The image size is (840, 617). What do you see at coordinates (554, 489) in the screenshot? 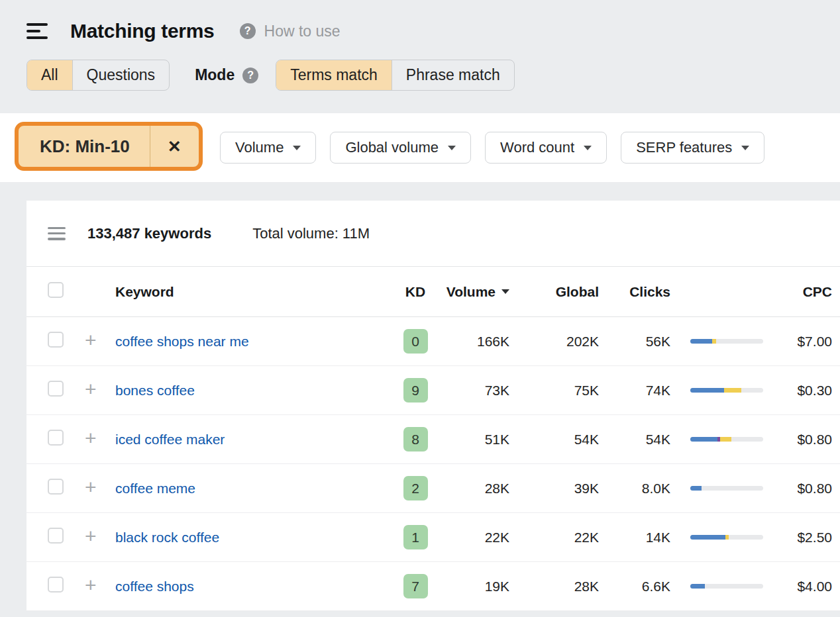
I see `global-value: 39K` at bounding box center [554, 489].